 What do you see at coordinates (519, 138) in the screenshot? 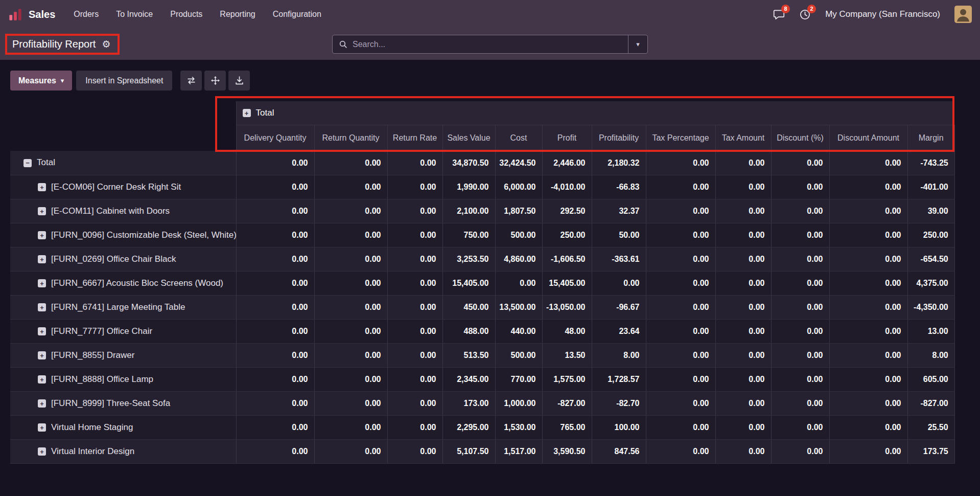
I see `column-header-cost: Cost` at bounding box center [519, 138].